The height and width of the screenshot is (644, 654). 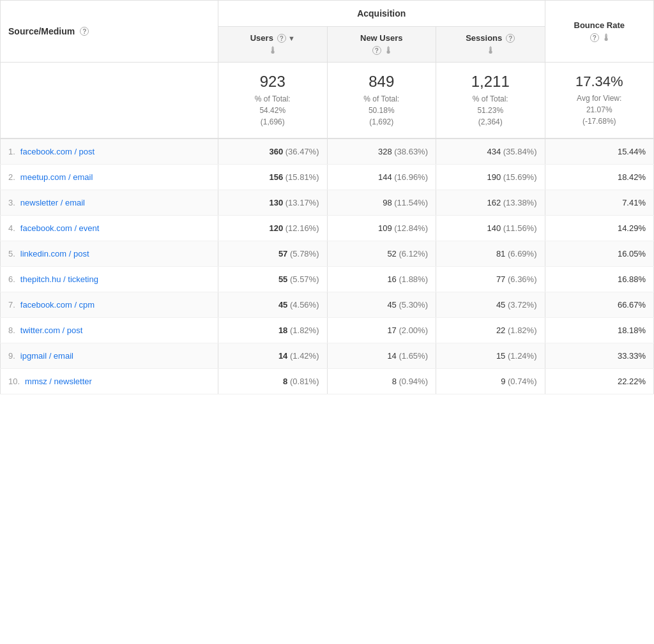 I want to click on source-link: ipgmail / email, so click(x=47, y=356).